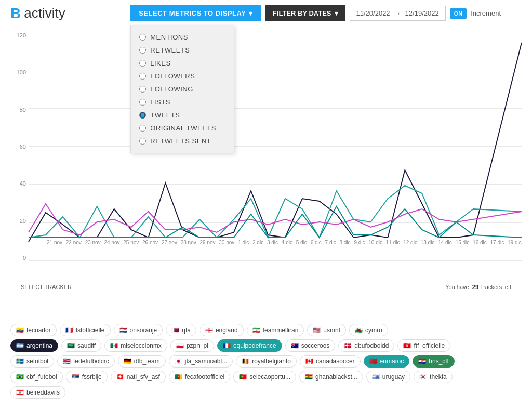  I want to click on metrics-option-retweets_sent: RETWEETS SENT, so click(182, 141).